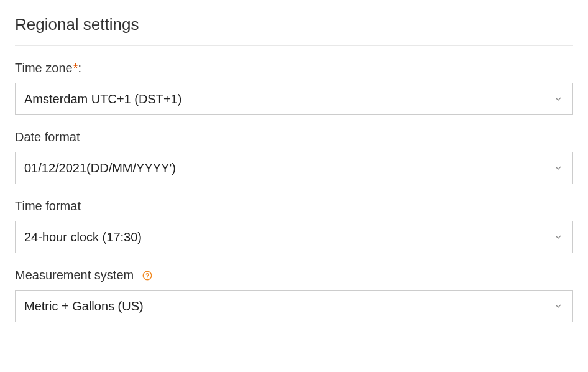  What do you see at coordinates (294, 306) in the screenshot?
I see `measurement-select: Metric + Gallons (US)` at bounding box center [294, 306].